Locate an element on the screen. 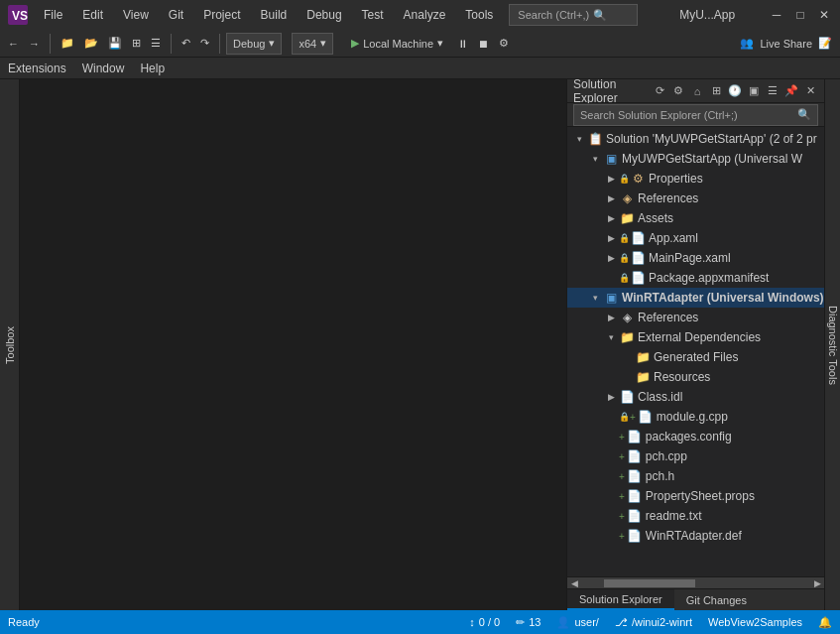 This screenshot has width=840, height=634. save-button: 💾 is located at coordinates (115, 44).